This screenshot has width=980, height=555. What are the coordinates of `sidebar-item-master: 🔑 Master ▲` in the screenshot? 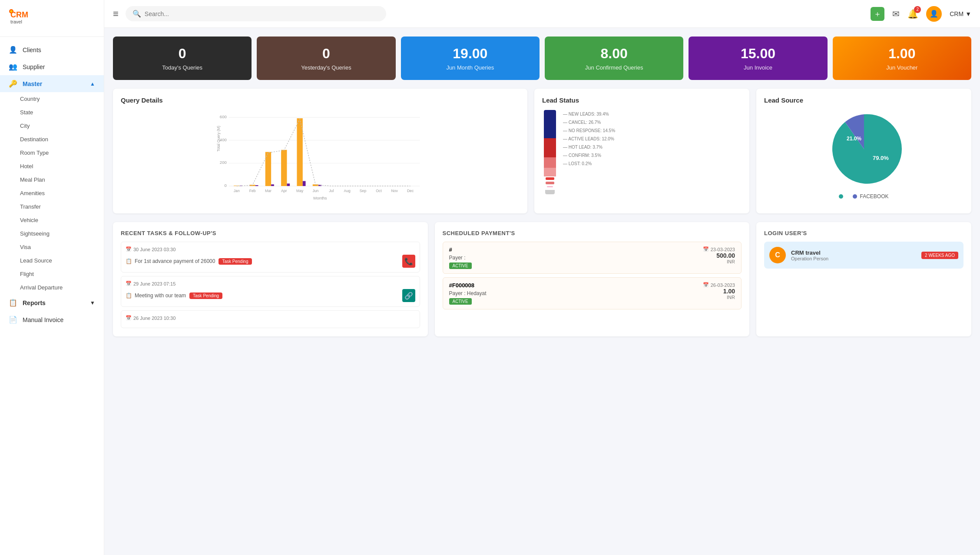 It's located at (52, 83).